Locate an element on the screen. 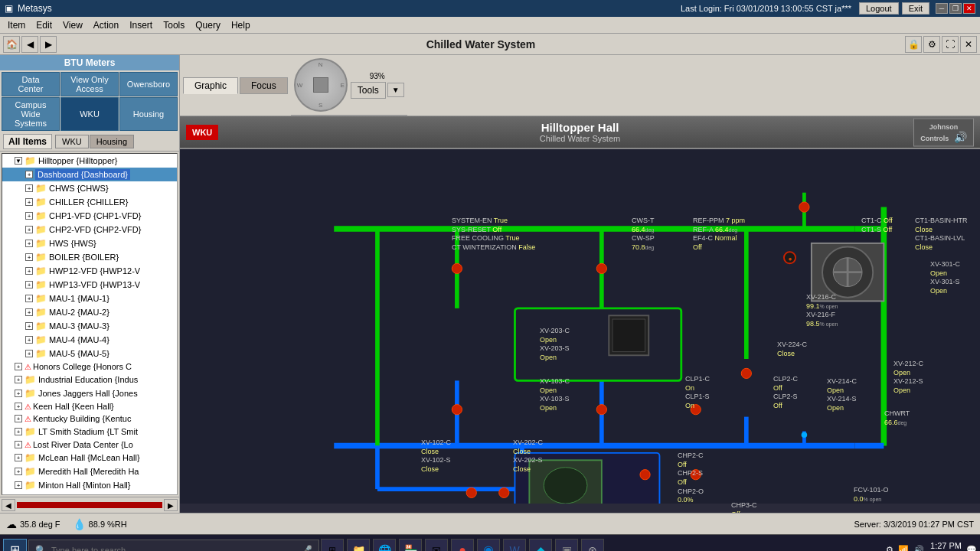 The image size is (980, 551). close-button: ✕ is located at coordinates (969, 8).